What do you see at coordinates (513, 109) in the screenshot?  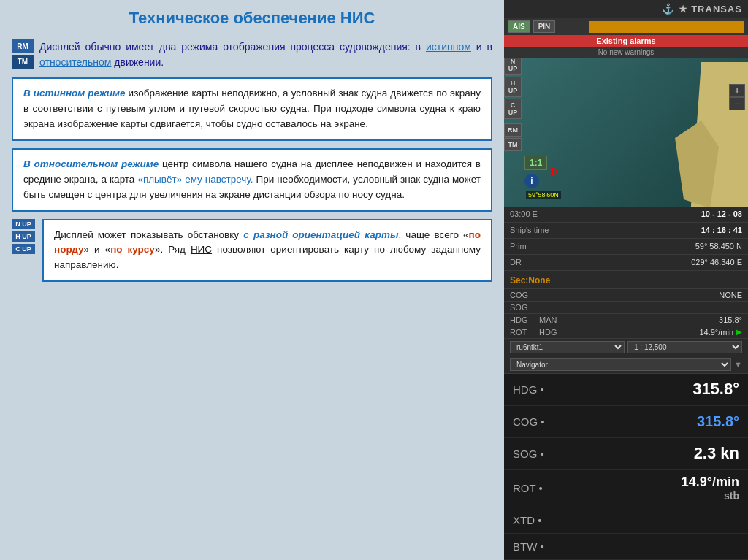 I see `nav-c-up-btn: CUP` at bounding box center [513, 109].